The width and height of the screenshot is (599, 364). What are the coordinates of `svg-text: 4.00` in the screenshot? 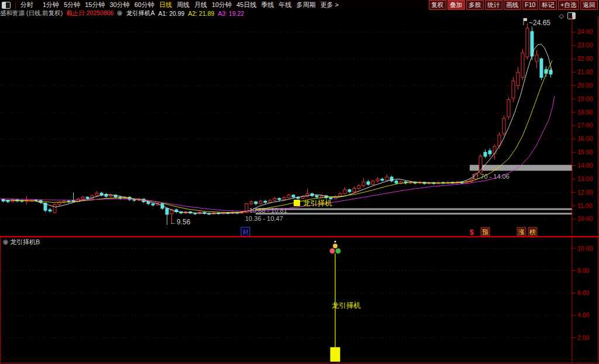 It's located at (584, 315).